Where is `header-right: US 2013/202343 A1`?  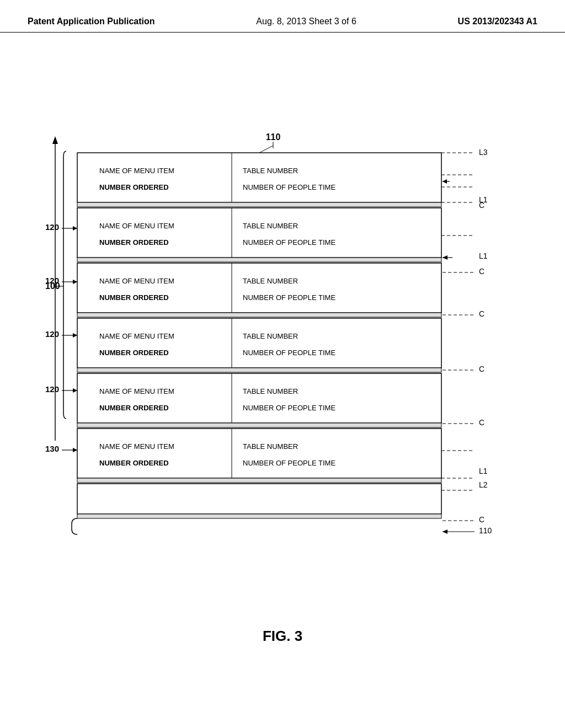 header-right: US 2013/202343 A1 is located at coordinates (498, 22).